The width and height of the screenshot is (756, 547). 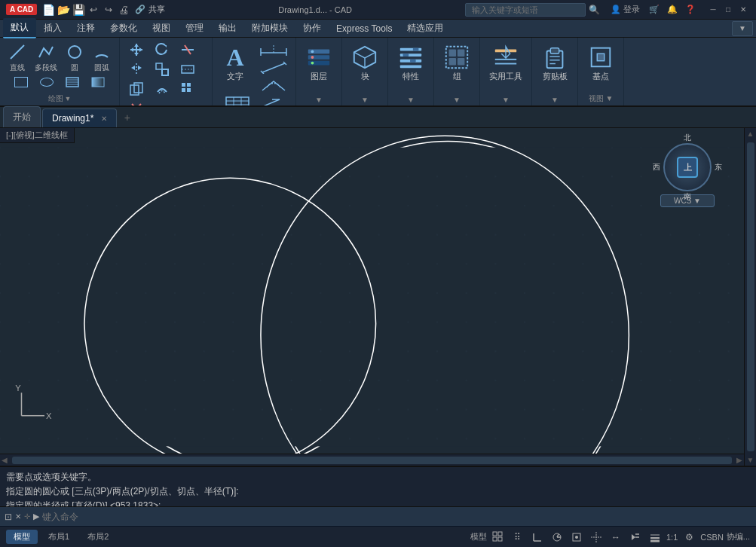 What do you see at coordinates (93, 10) in the screenshot?
I see `undo-btn: ↩` at bounding box center [93, 10].